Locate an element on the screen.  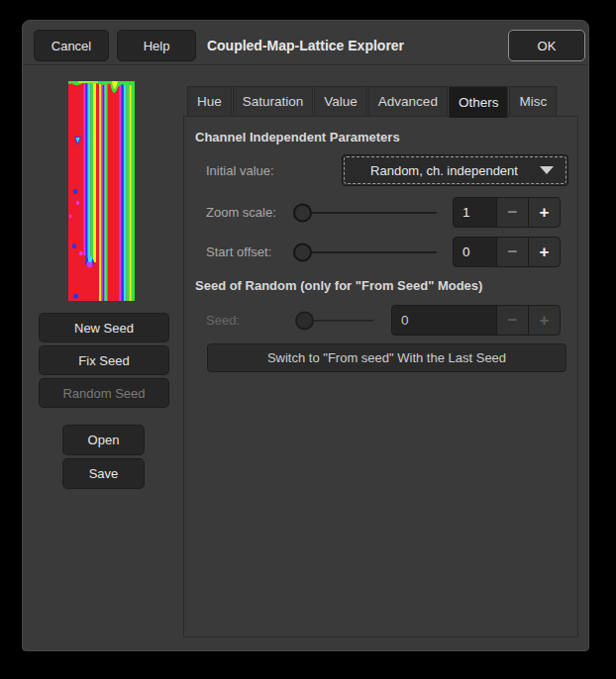
tab-strip: Hue Saturation Value Advanced Others Mis… is located at coordinates (372, 101).